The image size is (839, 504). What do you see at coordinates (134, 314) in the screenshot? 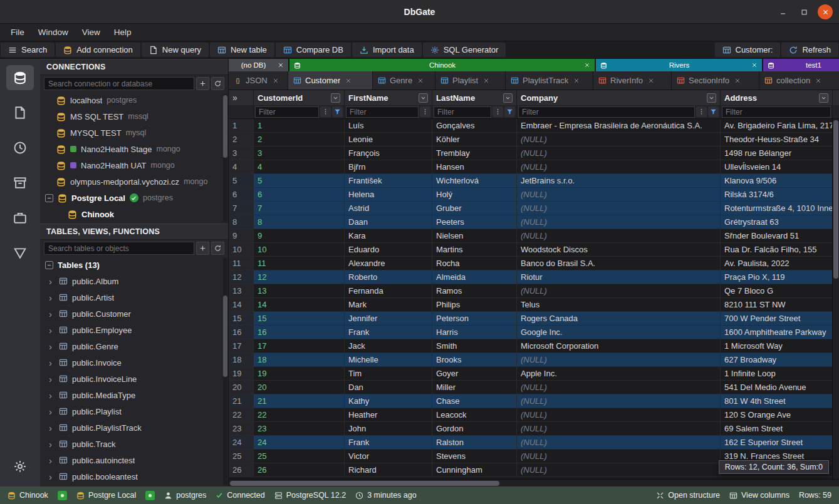
I see `table-item-public-customer: ›public.Customer` at bounding box center [134, 314].